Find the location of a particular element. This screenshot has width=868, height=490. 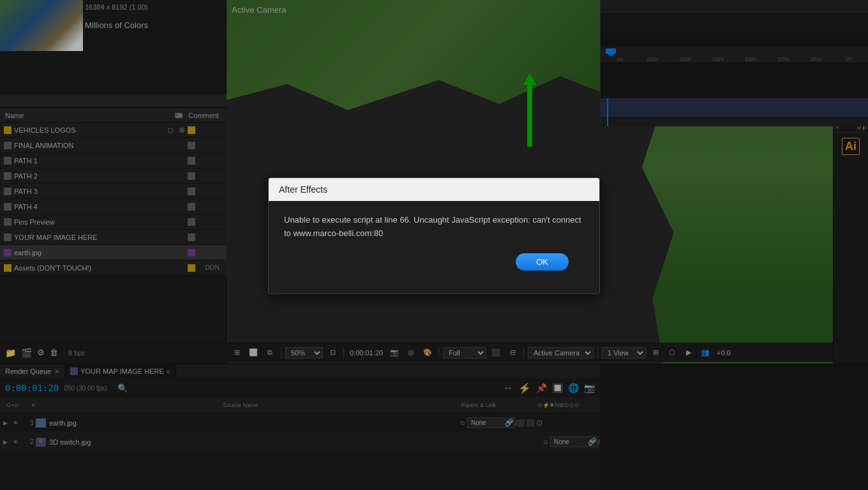

modal-body: Unable to execute script at line 66. Unc… is located at coordinates (434, 248).